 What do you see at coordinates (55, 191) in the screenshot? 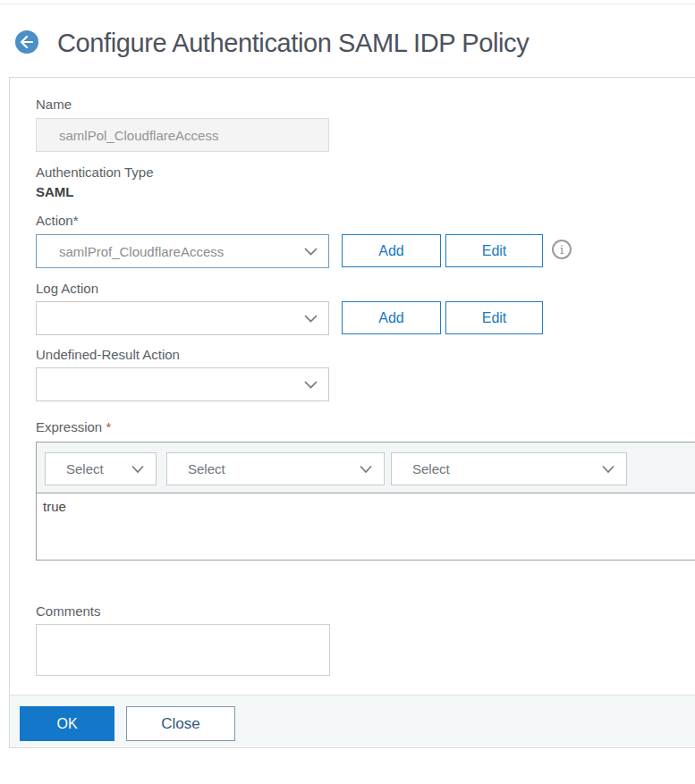
I see `auth-type-value: SAML` at bounding box center [55, 191].